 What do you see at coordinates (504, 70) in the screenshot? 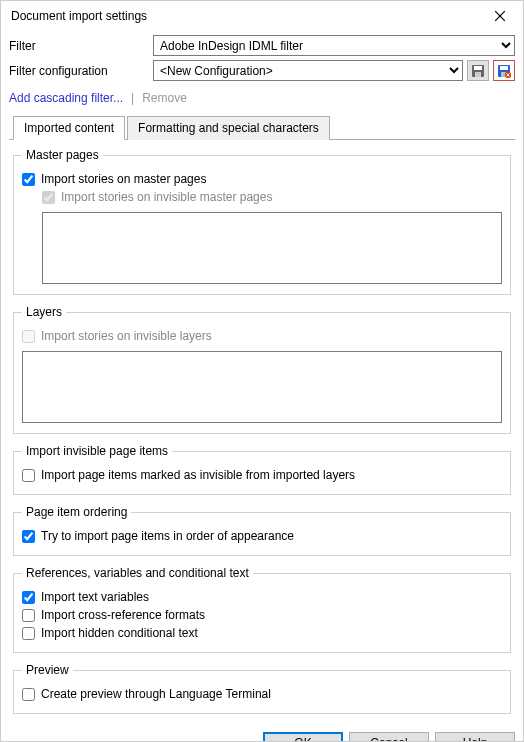
I see `delete-config-button` at bounding box center [504, 70].